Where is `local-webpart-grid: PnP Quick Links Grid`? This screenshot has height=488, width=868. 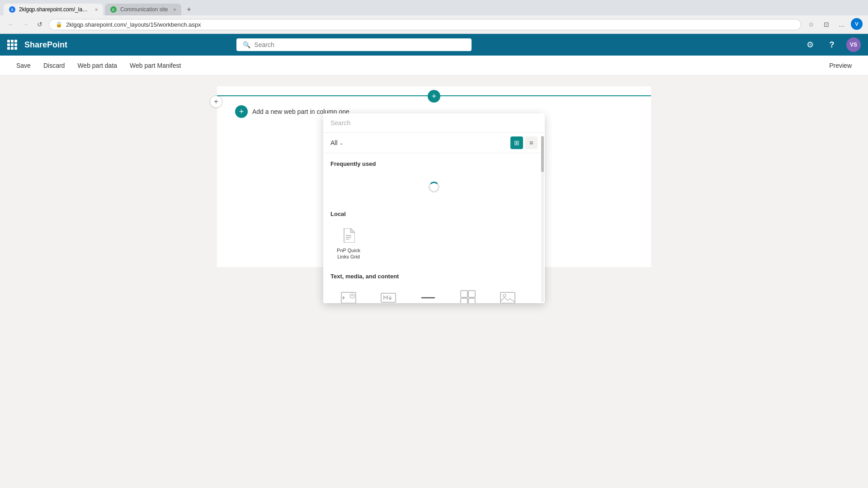
local-webpart-grid: PnP Quick Links Grid is located at coordinates (434, 243).